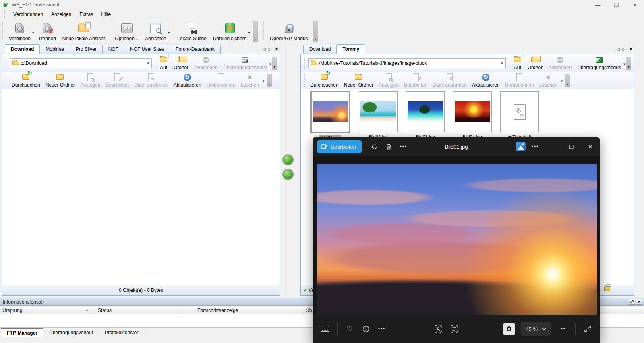 Image resolution: width=644 pixels, height=343 pixels. What do you see at coordinates (486, 81) in the screenshot?
I see `remote-refresh-button: ↻ Aktualisieren` at bounding box center [486, 81].